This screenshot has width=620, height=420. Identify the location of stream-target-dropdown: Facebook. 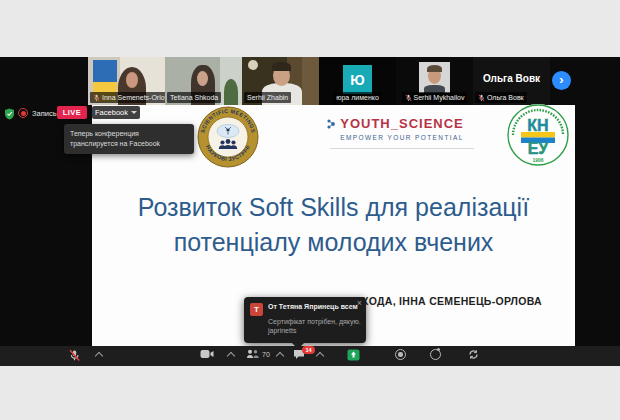
(116, 112).